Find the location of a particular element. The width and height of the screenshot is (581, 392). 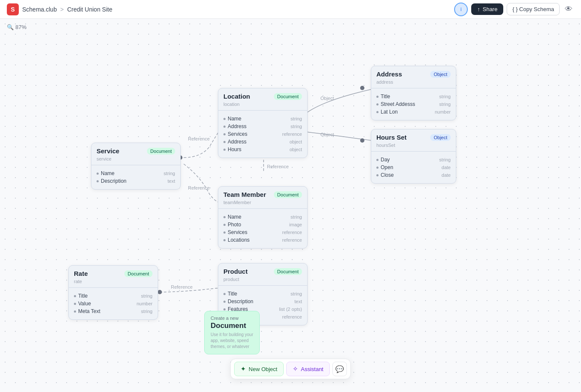

table-row: Address object is located at coordinates (263, 142).